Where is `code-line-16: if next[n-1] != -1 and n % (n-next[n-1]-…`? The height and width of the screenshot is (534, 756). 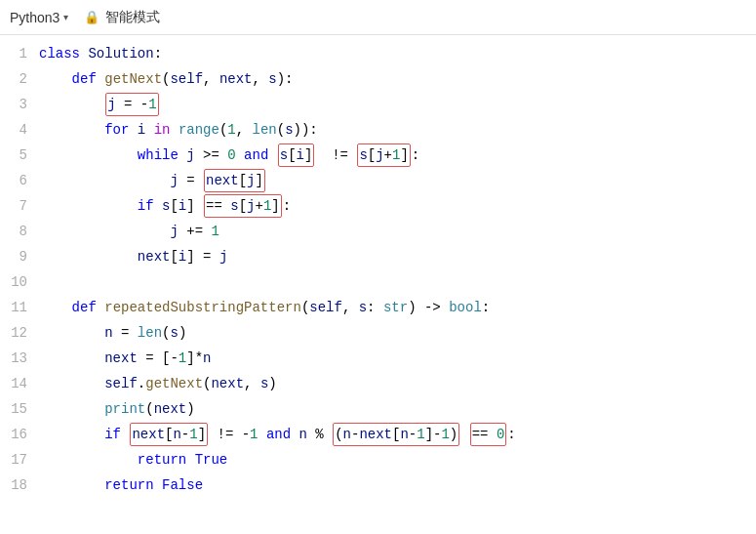 code-line-16: if next[n-1] != -1 and n % (n-next[n-1]-… is located at coordinates (398, 434).